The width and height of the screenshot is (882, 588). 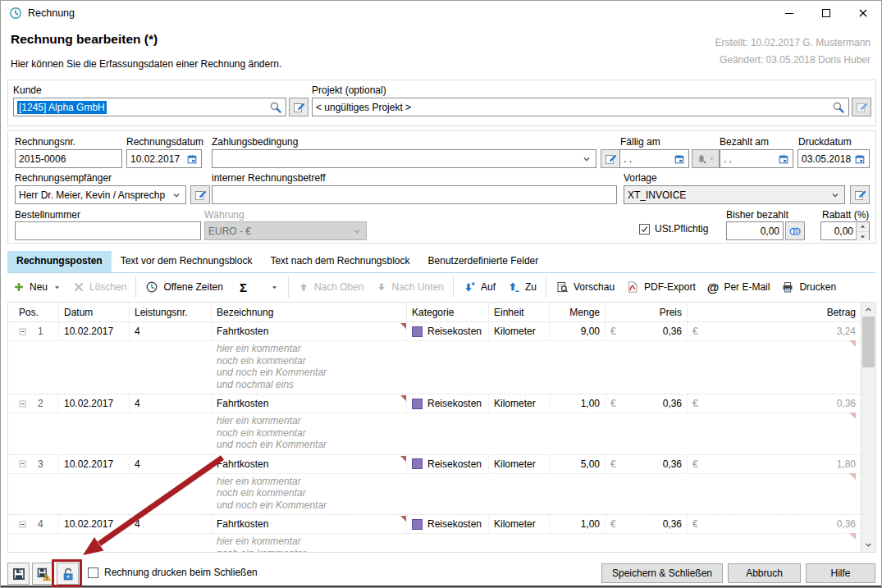 I want to click on vorschau-button: Vorschau, so click(x=585, y=287).